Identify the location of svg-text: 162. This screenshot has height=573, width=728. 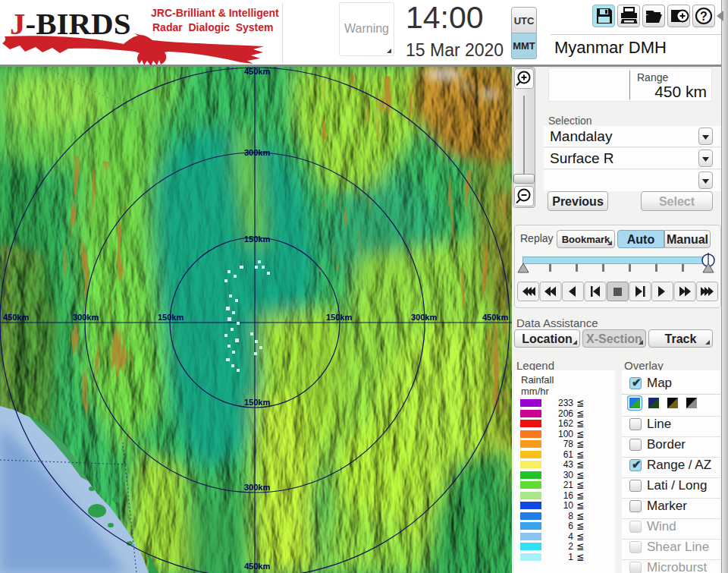
(566, 423).